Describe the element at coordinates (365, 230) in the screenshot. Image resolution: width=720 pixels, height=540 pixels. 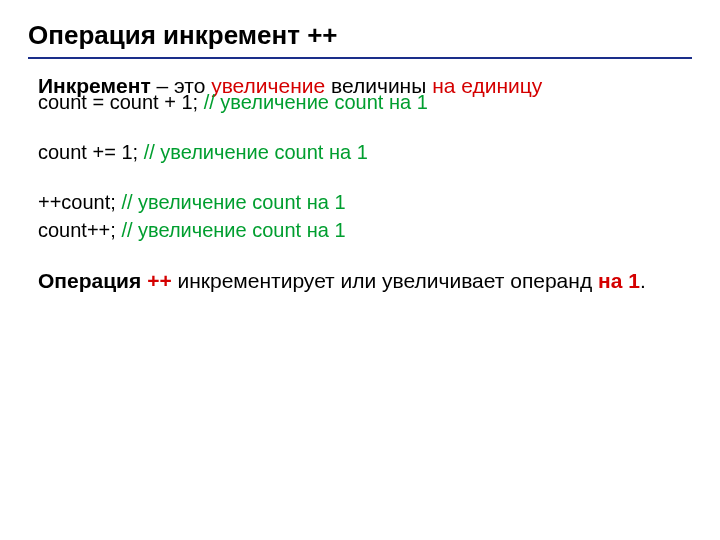
I see `code-line-4: count++; // увеличение count на 1` at that location.